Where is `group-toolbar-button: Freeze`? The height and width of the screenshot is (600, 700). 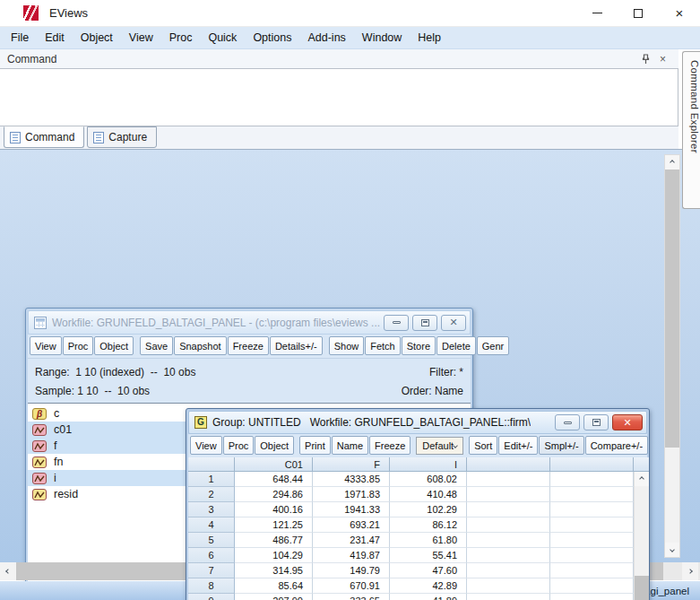 group-toolbar-button: Freeze is located at coordinates (390, 445).